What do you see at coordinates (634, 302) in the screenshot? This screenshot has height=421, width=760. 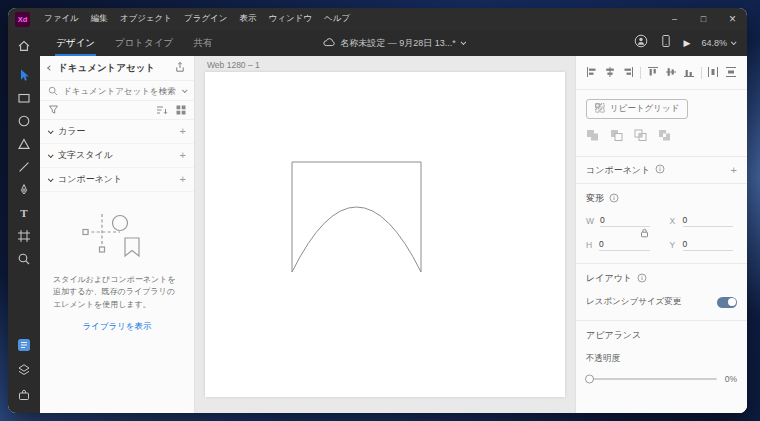 I see `responsive-resize-label: レスポンシブサイズ変更` at bounding box center [634, 302].